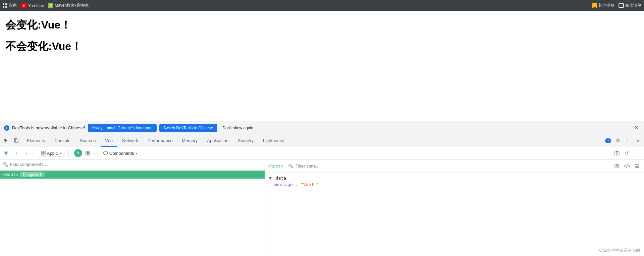 The height and width of the screenshot is (256, 644). I want to click on message-value: "Vue! ", so click(310, 184).